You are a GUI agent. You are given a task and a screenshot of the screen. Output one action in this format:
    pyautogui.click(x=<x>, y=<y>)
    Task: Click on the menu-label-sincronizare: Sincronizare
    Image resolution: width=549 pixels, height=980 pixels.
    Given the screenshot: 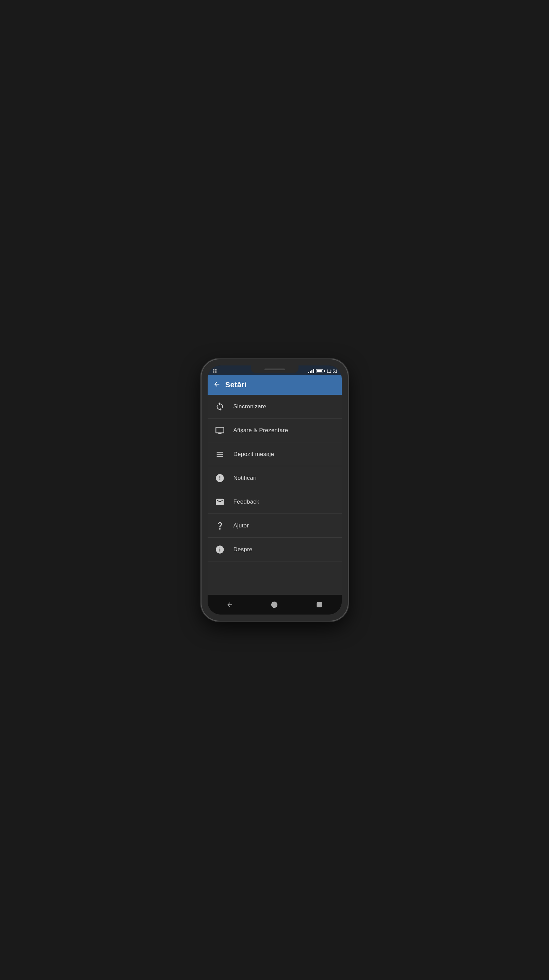 What is the action you would take?
    pyautogui.click(x=250, y=407)
    